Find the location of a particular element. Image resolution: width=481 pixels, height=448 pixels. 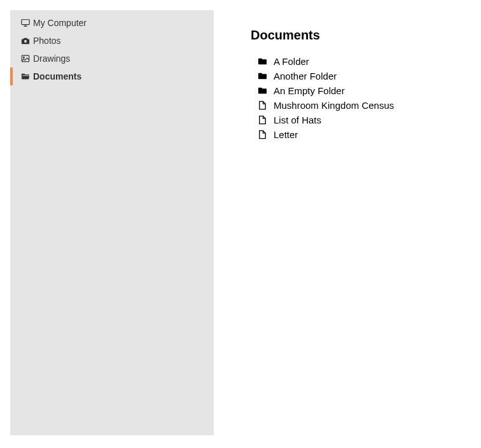

sidebar-item-my-computer: My Computer is located at coordinates (112, 23).